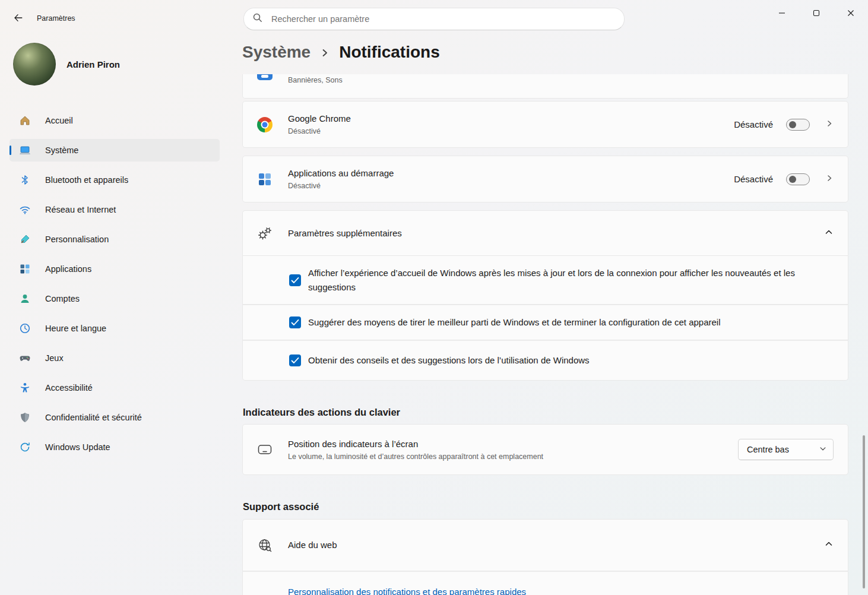 This screenshot has height=595, width=868. Describe the element at coordinates (265, 77) in the screenshot. I see `notifications-bell-icon` at that location.